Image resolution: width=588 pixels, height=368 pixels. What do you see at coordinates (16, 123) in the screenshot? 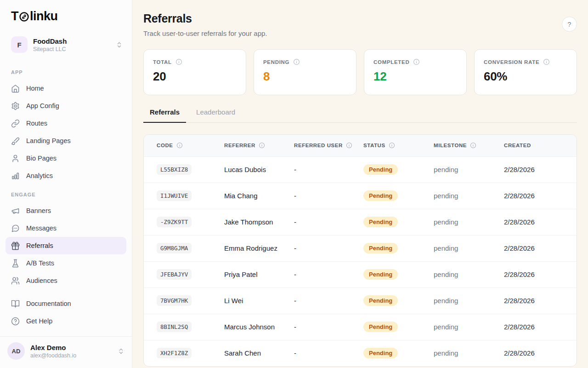
I see `link-icon` at bounding box center [16, 123].